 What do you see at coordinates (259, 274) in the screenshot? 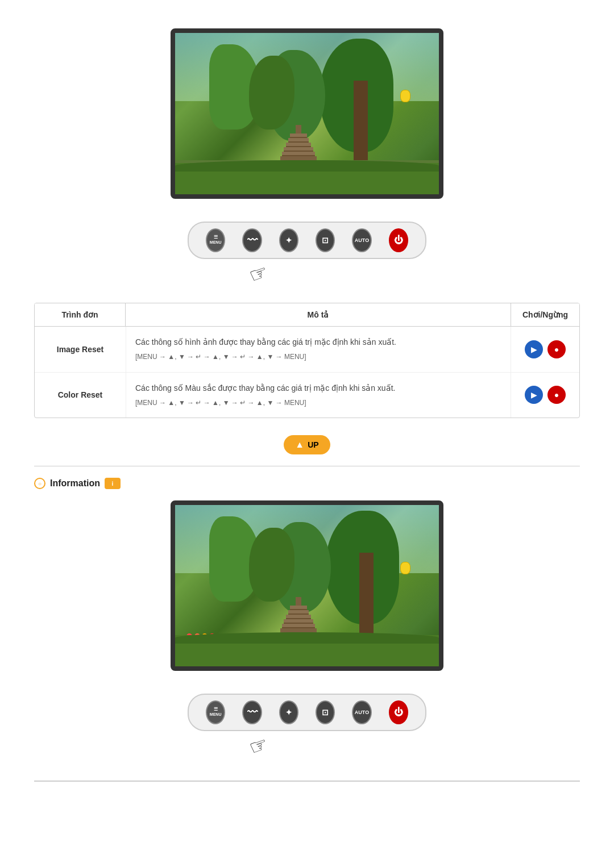
I see `hand-cursor: ☞` at bounding box center [259, 274].